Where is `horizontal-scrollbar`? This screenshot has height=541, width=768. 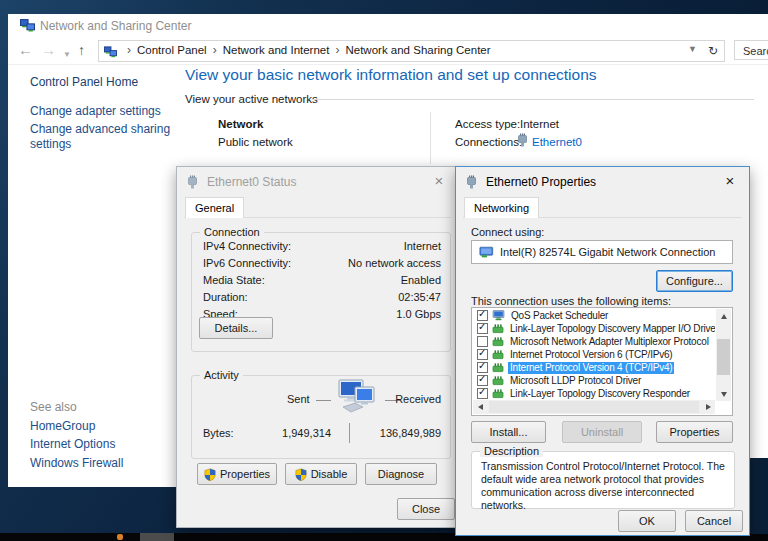
horizontal-scrollbar is located at coordinates (594, 407).